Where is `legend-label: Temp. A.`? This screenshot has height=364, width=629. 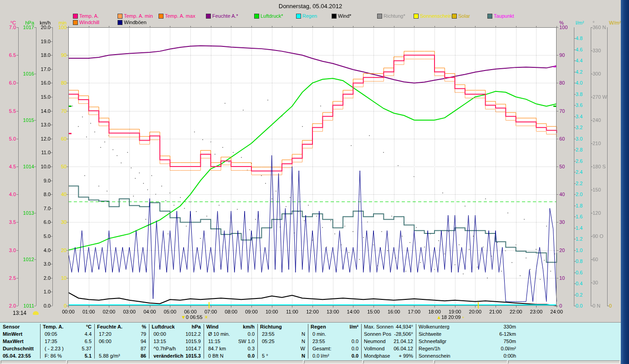 legend-label: Temp. A. is located at coordinates (89, 16).